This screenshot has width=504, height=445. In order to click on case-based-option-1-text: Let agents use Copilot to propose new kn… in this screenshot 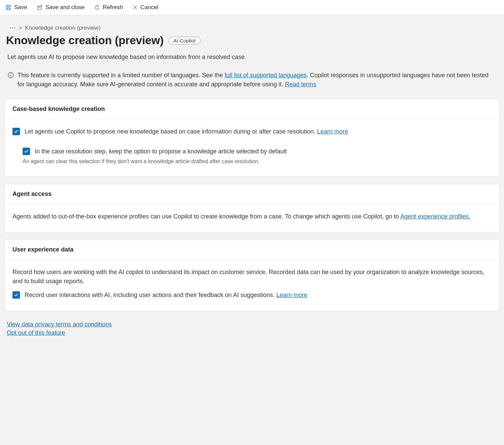, I will do `click(186, 131)`.